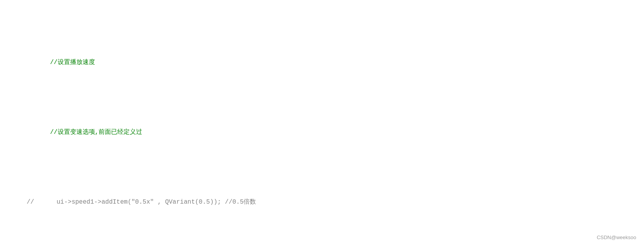 The height and width of the screenshot is (245, 644). I want to click on comment-set-options: //设置变速选项,前面已经定义过, so click(96, 132).